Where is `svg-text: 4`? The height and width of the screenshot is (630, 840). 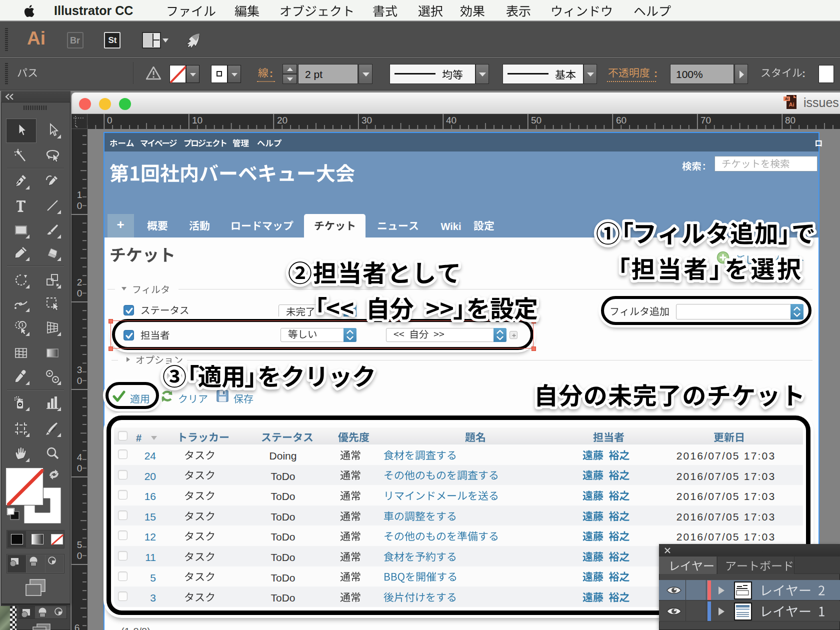
svg-text: 4 is located at coordinates (80, 457).